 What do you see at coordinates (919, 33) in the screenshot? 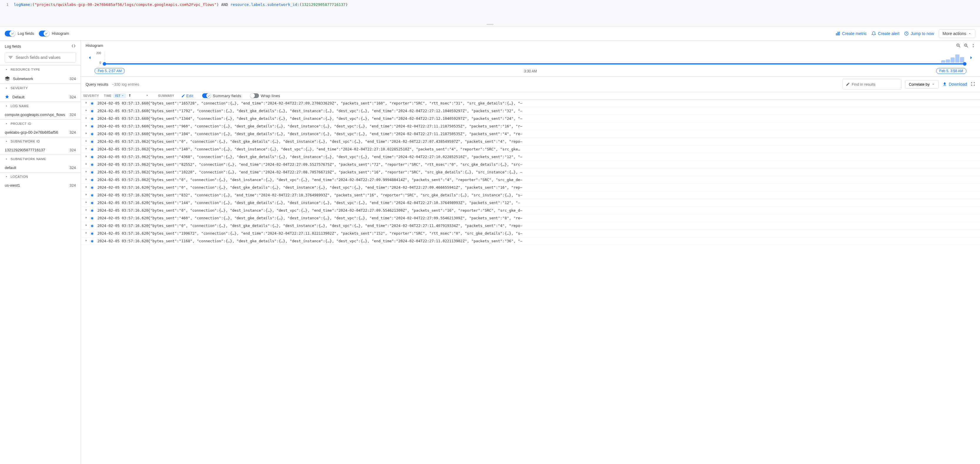
I see `jump-to-now-button: Jump to now` at bounding box center [919, 33].